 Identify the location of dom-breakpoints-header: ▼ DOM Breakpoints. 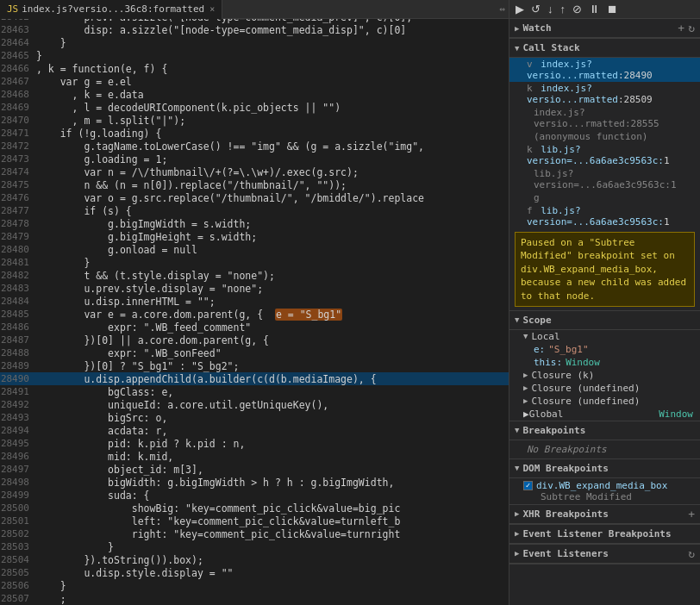
(605, 469).